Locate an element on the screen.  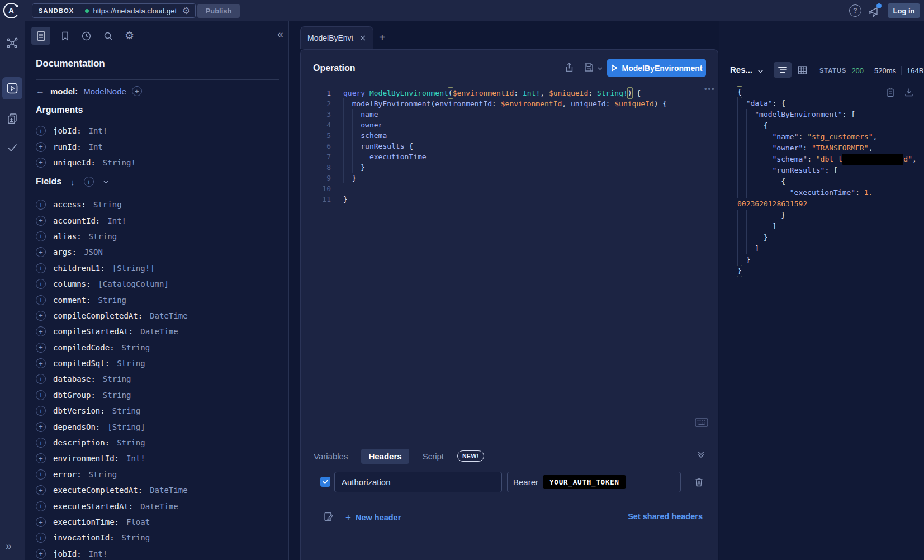
header-value-field: Bearer YOUR_AUTH_TOKEN is located at coordinates (594, 482).